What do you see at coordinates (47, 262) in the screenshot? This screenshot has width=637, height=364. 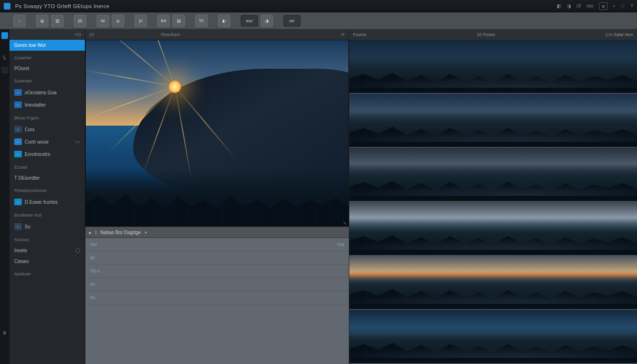 I see `sidebar-item: Cieseo` at bounding box center [47, 262].